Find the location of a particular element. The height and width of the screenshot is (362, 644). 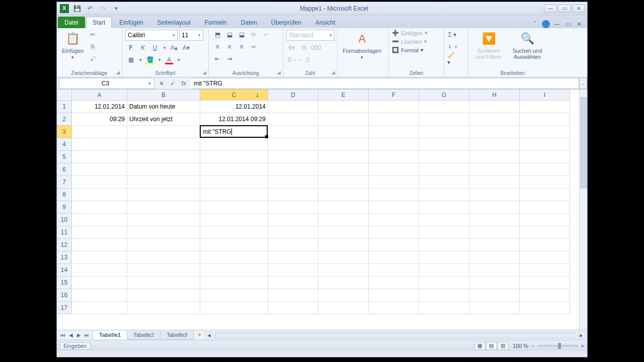

cell-G2 is located at coordinates (444, 120).